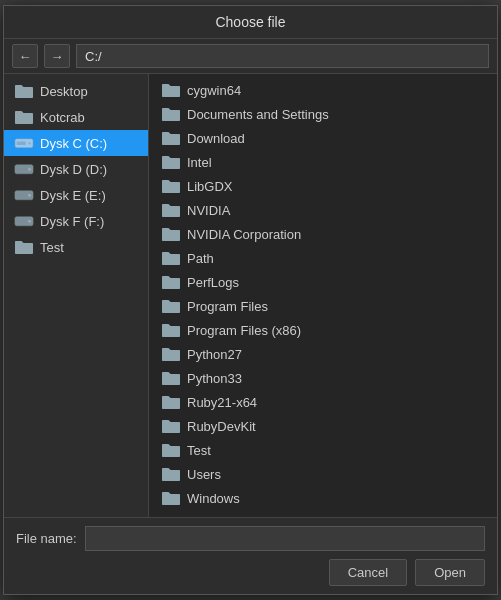  Describe the element at coordinates (52, 248) in the screenshot. I see `sidebar-item-label: Test` at that location.